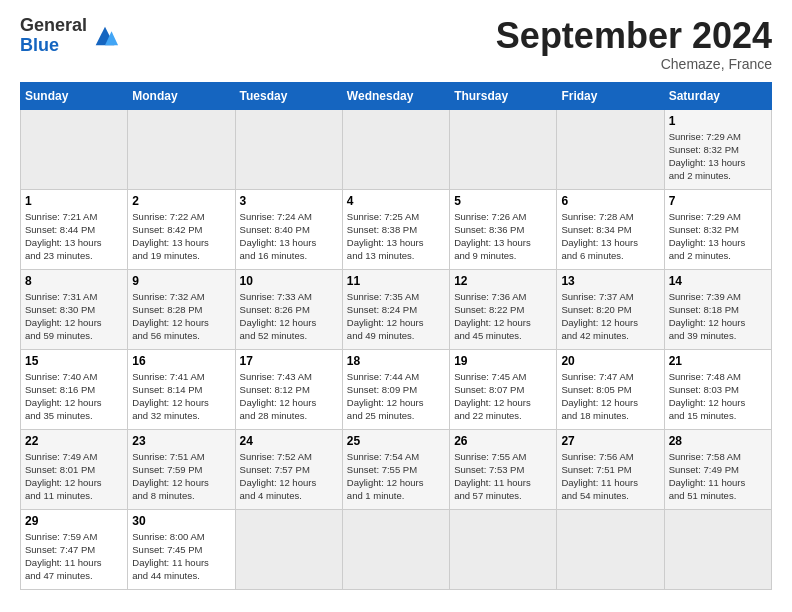  Describe the element at coordinates (74, 96) in the screenshot. I see `header-sunday: Sunday` at that location.